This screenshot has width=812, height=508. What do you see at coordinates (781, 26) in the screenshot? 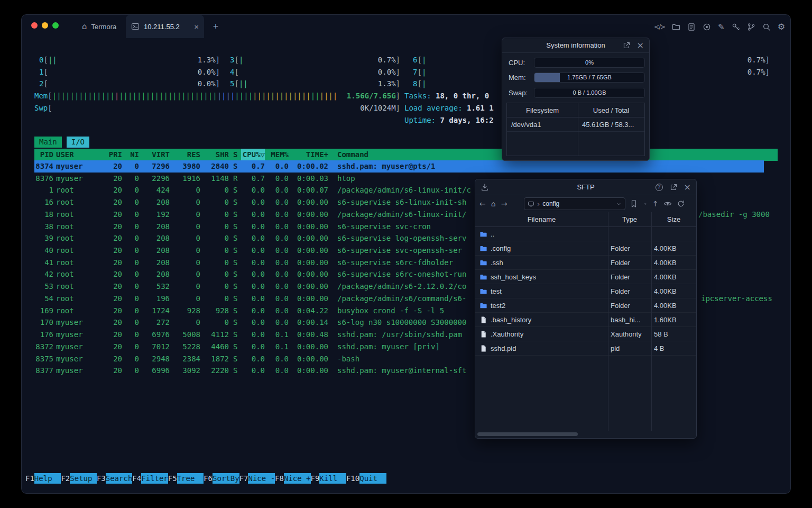
I see `gear-icon: ⚙` at bounding box center [781, 26].